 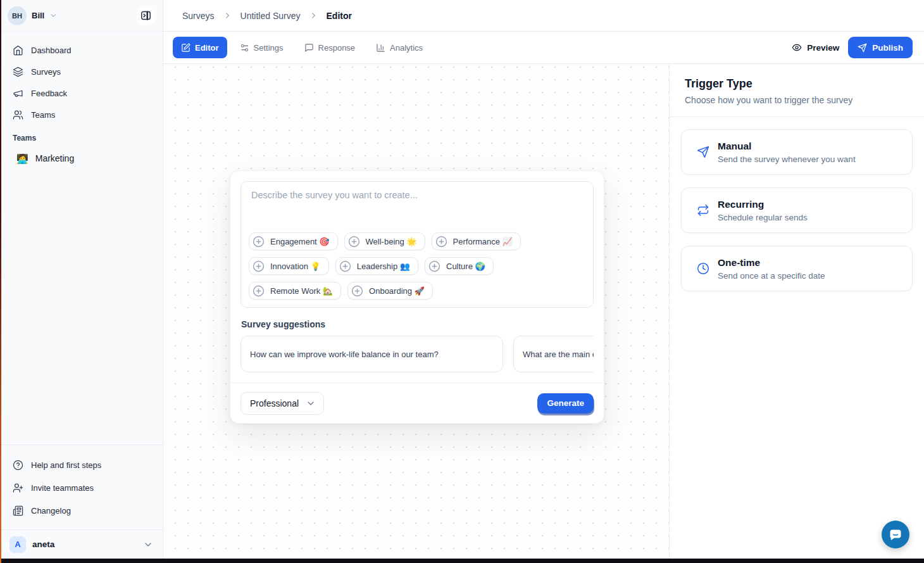 What do you see at coordinates (703, 210) in the screenshot?
I see `repeat-icon` at bounding box center [703, 210].